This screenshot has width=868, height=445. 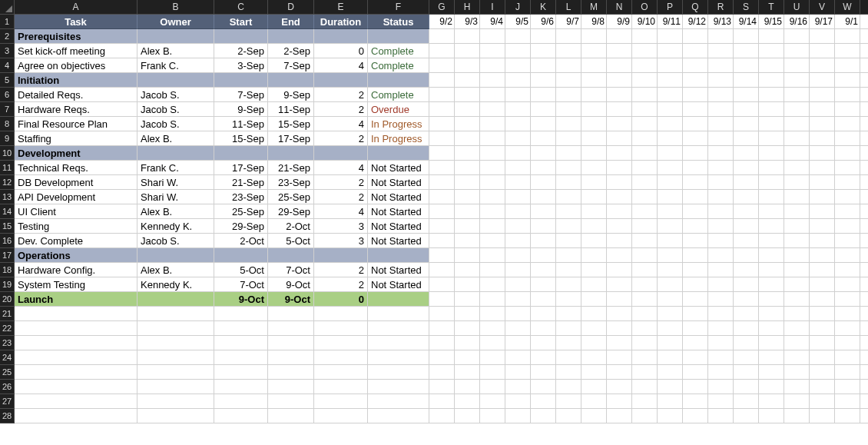 What do you see at coordinates (291, 197) in the screenshot?
I see `end-cell-13: 25-Sep` at bounding box center [291, 197].